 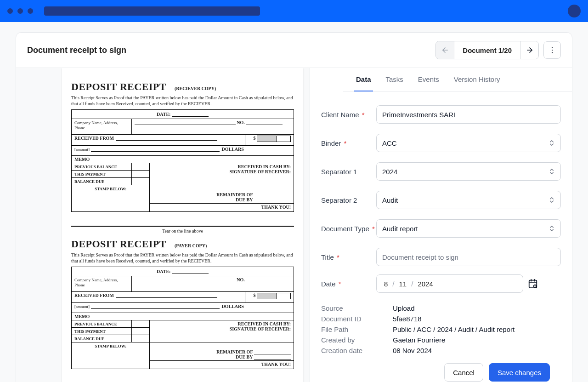 What do you see at coordinates (30, 11) in the screenshot?
I see `traffic-light-maximize` at bounding box center [30, 11].